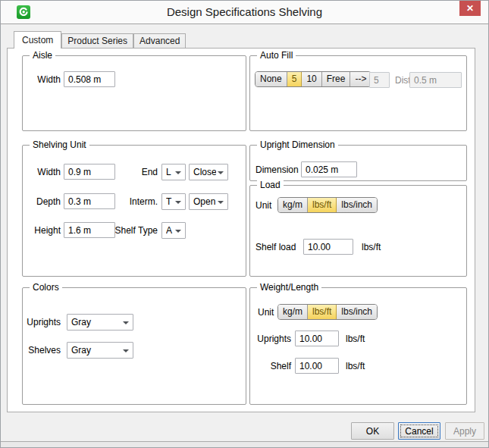 The height and width of the screenshot is (448, 489). I want to click on auto-fill-none-button: None, so click(271, 79).